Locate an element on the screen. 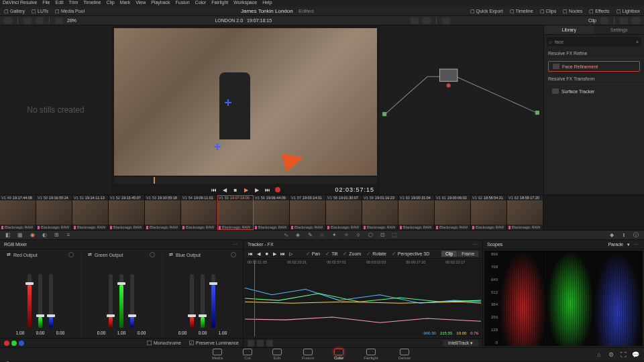 This screenshot has height=362, width=644. home-icon: ⌂ is located at coordinates (599, 355).